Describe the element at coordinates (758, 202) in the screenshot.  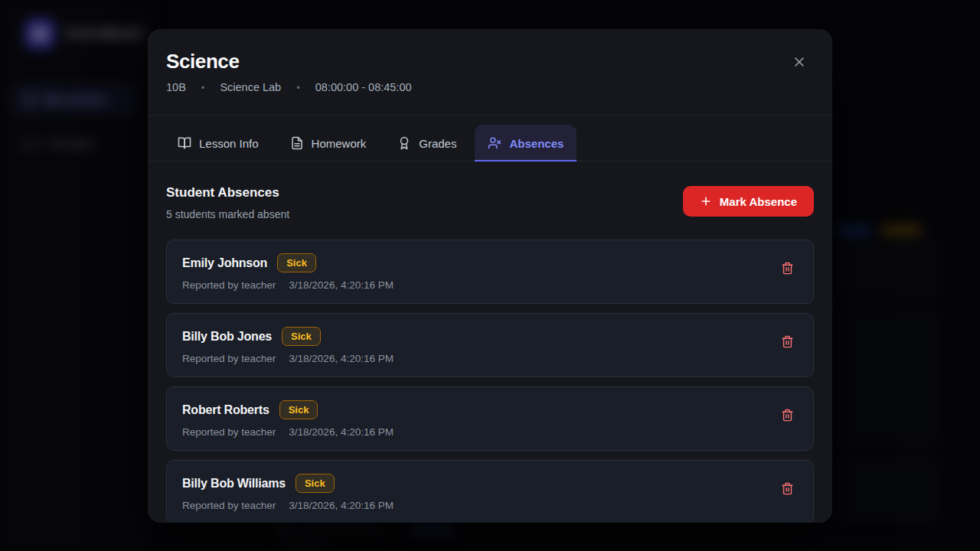
I see `mark-absence-label: Mark Absence` at that location.